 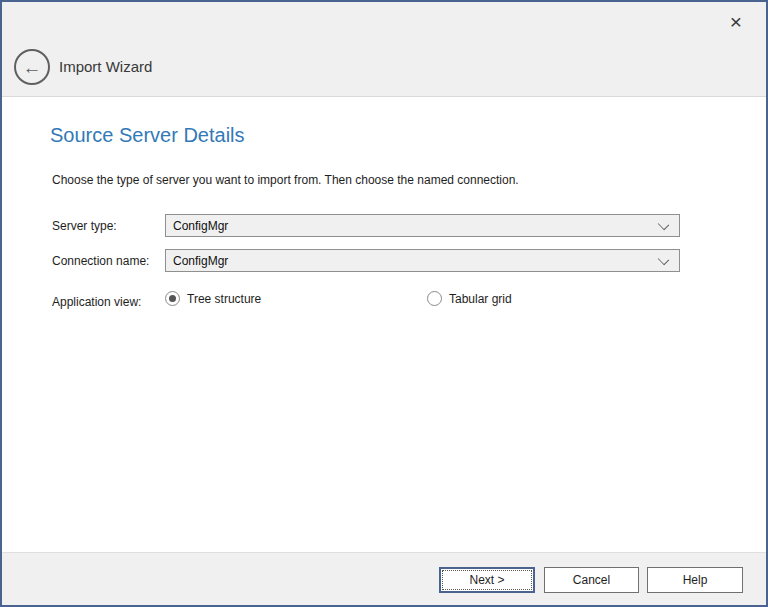 I want to click on page-description: Choose the type of server you want to im…, so click(x=286, y=180).